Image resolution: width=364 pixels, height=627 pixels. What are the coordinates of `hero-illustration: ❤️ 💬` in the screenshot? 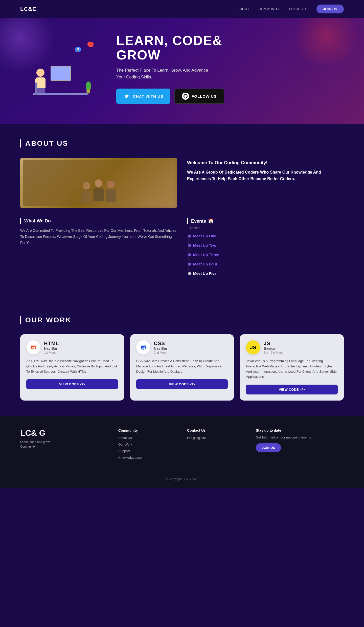 It's located at (63, 69).